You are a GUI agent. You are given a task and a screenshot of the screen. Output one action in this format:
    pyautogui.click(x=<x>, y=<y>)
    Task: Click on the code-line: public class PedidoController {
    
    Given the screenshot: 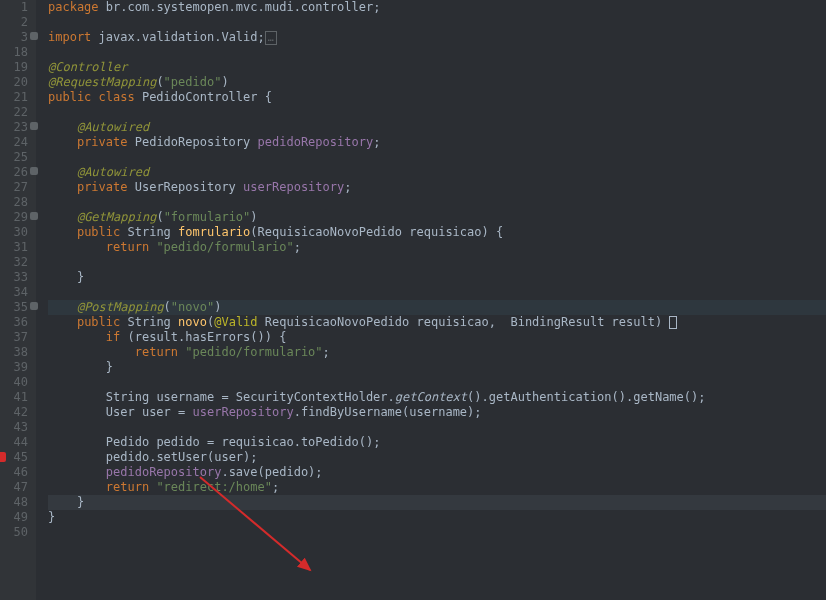 What is the action you would take?
    pyautogui.click(x=437, y=98)
    